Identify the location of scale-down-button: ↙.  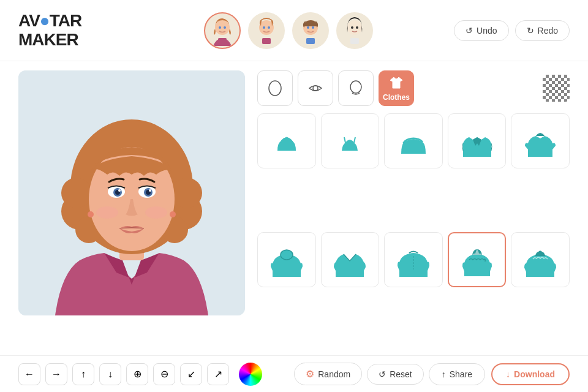
(191, 374).